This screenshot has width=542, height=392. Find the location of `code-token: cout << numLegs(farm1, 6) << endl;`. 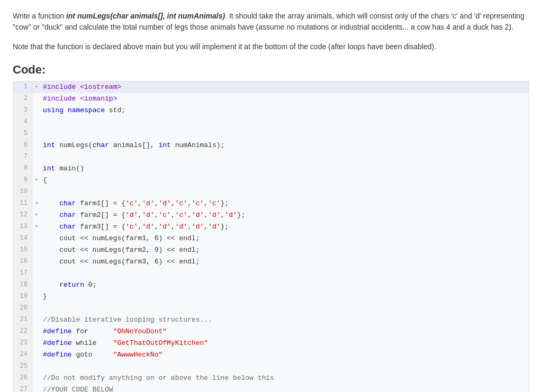

code-token: cout << numLegs(farm1, 6) << endl; is located at coordinates (121, 239).